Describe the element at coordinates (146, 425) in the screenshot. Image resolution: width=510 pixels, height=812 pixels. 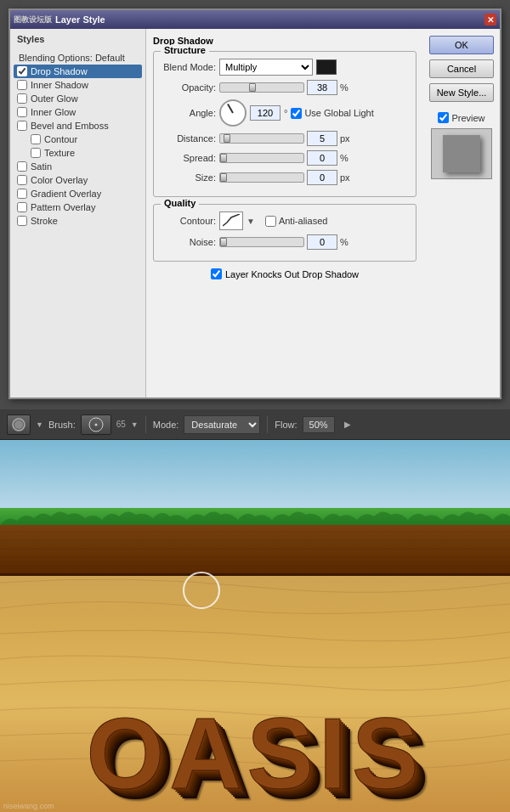
I see `sep1` at that location.